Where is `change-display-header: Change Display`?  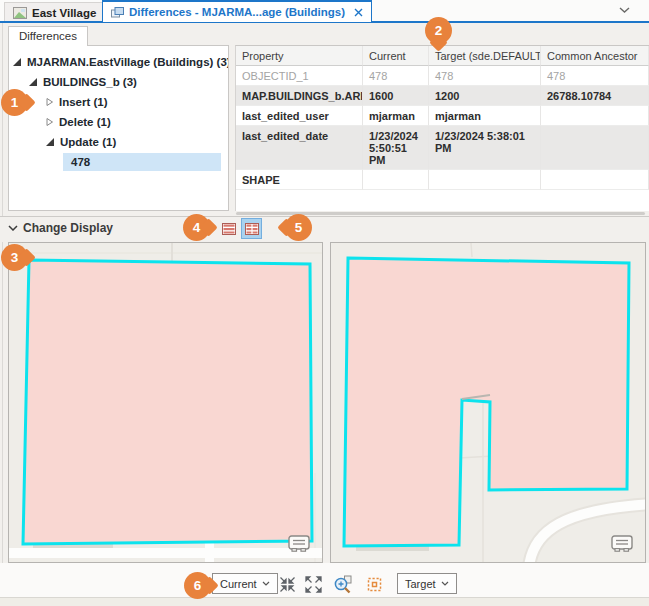
change-display-header: Change Display is located at coordinates (60, 228).